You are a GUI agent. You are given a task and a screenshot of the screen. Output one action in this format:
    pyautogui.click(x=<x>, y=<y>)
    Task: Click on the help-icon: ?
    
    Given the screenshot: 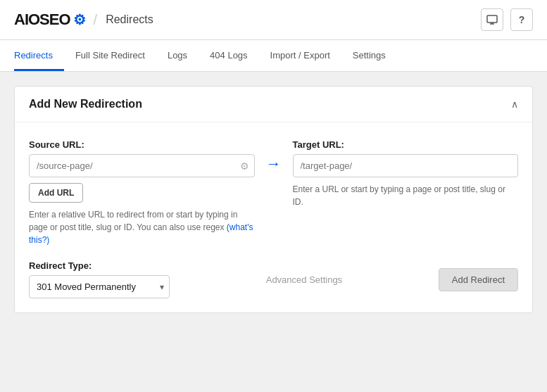 What is the action you would take?
    pyautogui.click(x=522, y=20)
    